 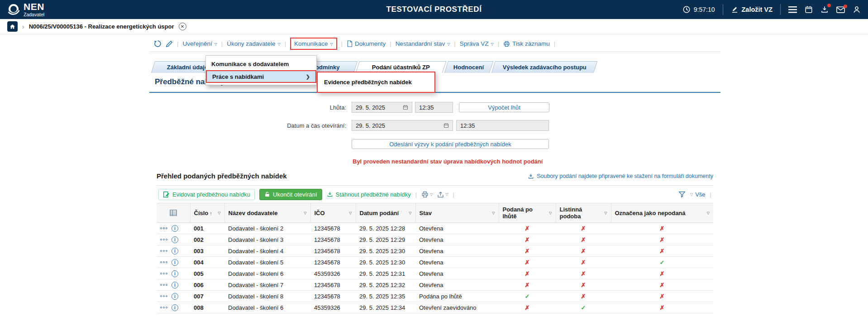 What do you see at coordinates (620, 176) in the screenshot?
I see `files-link: Soubory podání najdete připravené ke sta…` at bounding box center [620, 176].